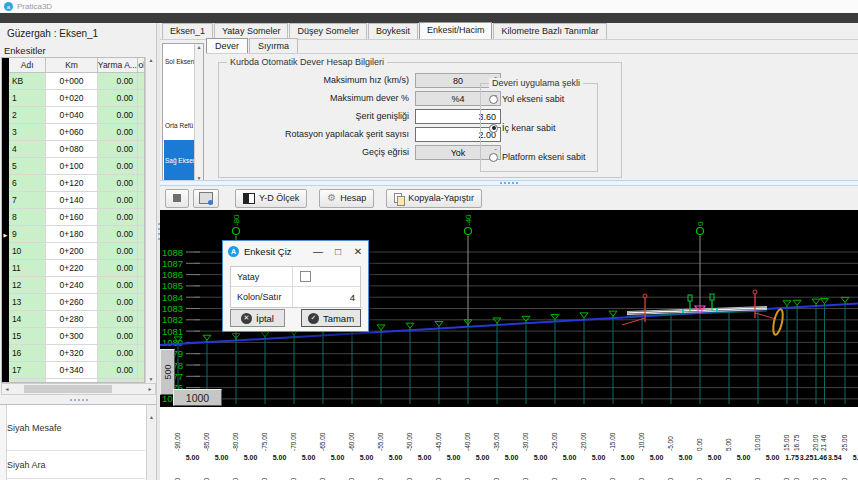  I want to click on row-siyah-ara: Siyah Ara, so click(76, 465).